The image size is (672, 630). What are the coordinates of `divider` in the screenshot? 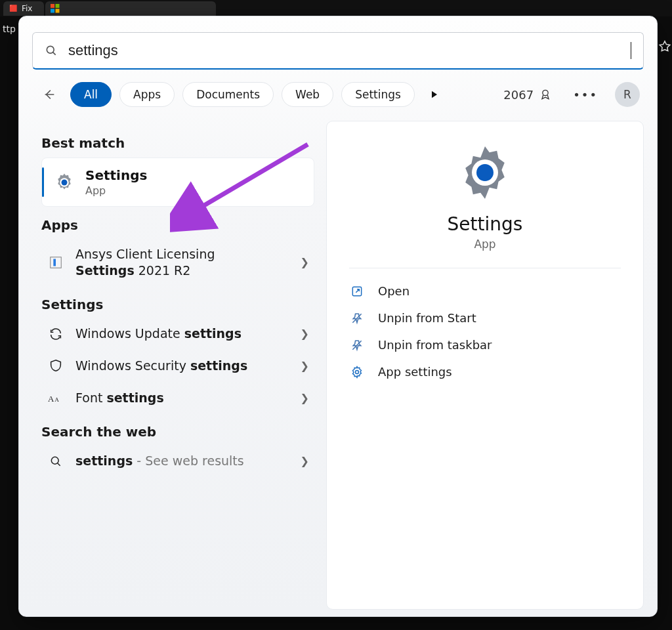 It's located at (485, 268).